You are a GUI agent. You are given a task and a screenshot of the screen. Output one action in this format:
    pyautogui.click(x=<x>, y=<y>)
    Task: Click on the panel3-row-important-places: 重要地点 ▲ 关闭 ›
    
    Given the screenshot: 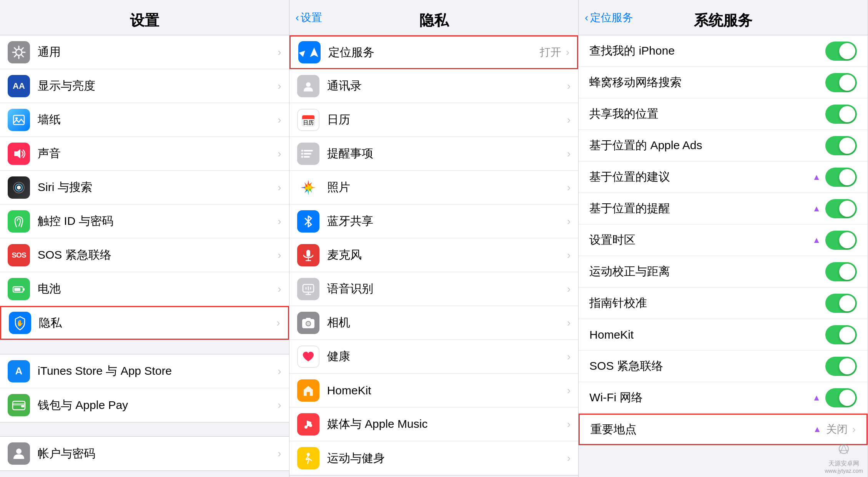 What is the action you would take?
    pyautogui.click(x=723, y=429)
    